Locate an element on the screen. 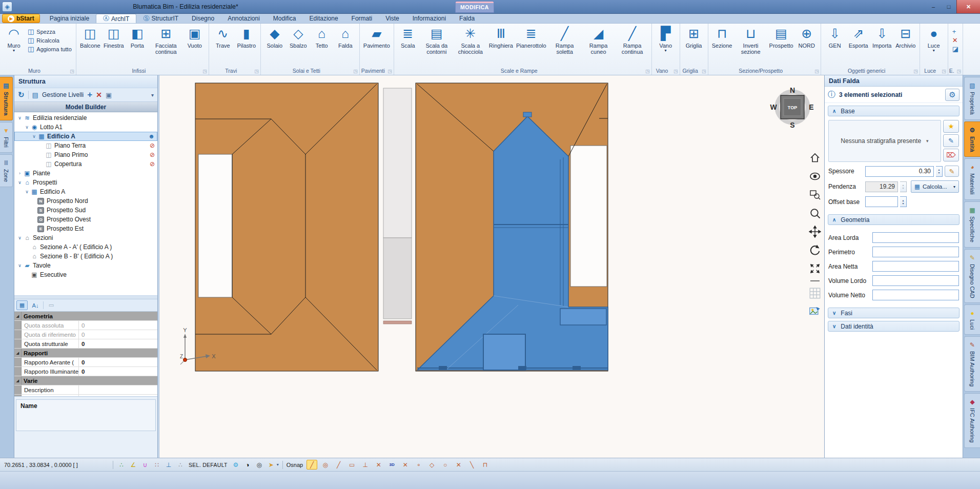  calcola-button: ▦ Calcola... ▾ is located at coordinates (935, 187).